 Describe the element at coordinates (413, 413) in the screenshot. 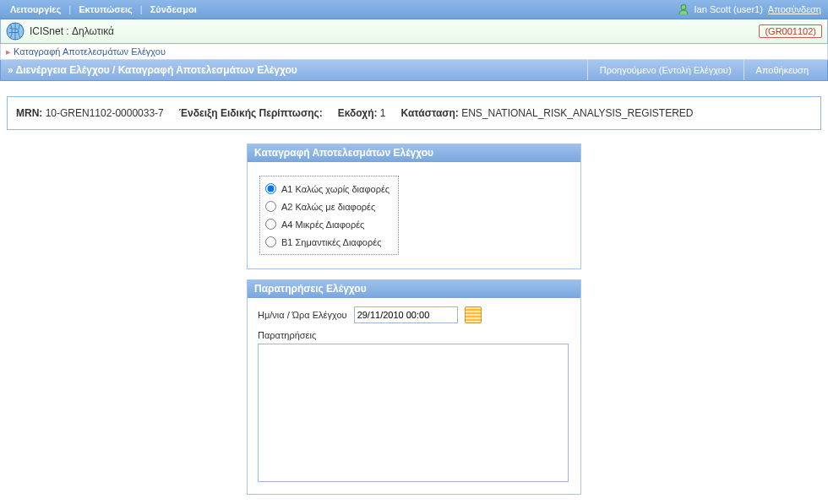

I see `observations-textarea` at that location.